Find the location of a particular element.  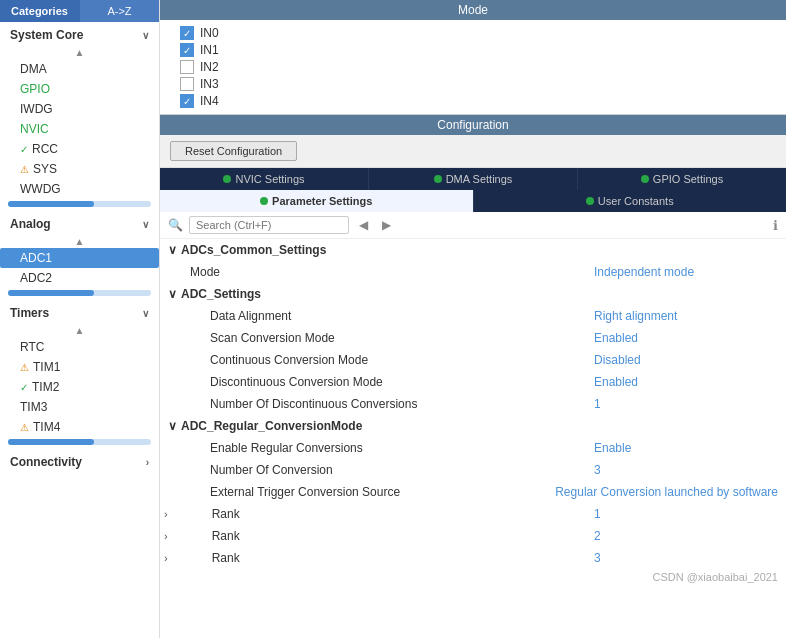

checkbox-in0: ✓ is located at coordinates (187, 33).